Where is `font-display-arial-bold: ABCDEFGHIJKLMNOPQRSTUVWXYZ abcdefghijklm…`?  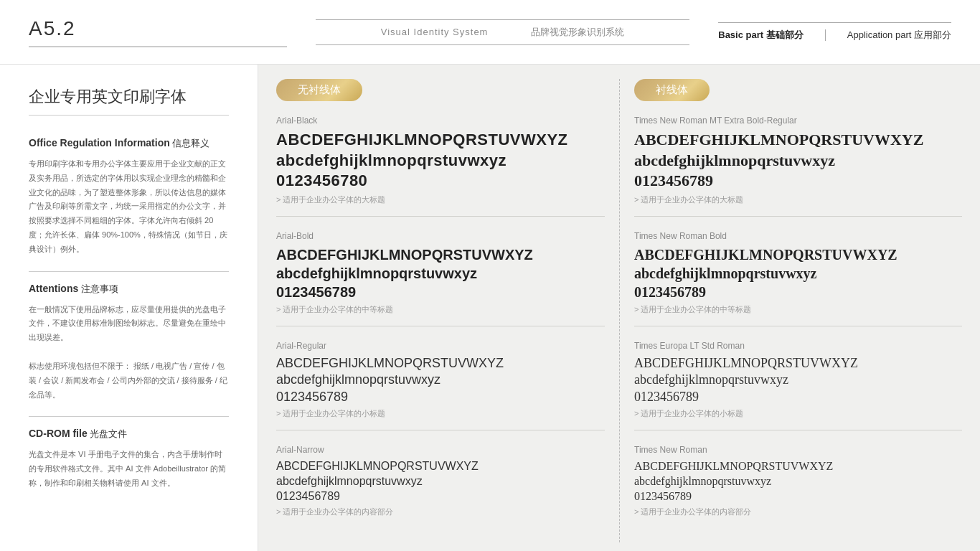
font-display-arial-bold: ABCDEFGHIJKLMNOPQRSTUVWXYZ abcdefghijklm… is located at coordinates (440, 273).